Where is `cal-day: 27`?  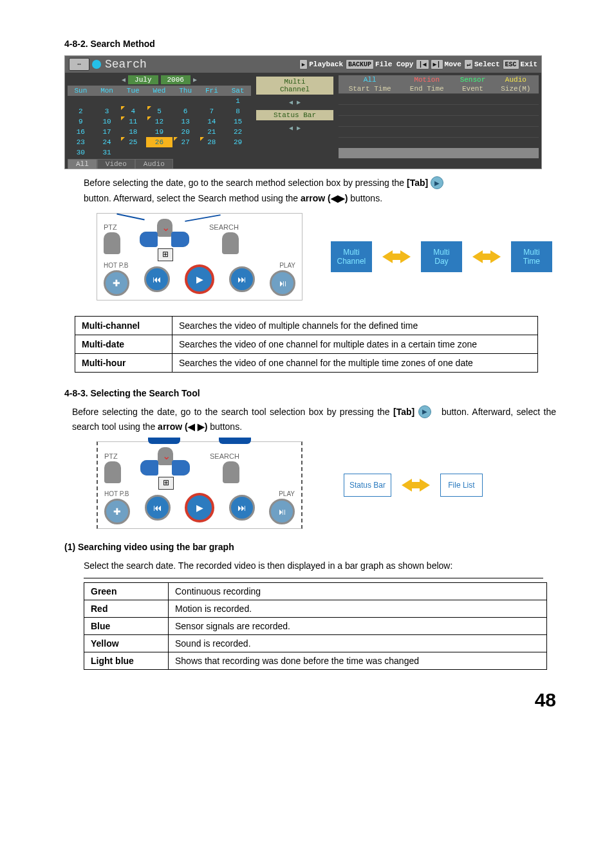
cal-day: 27 is located at coordinates (185, 142).